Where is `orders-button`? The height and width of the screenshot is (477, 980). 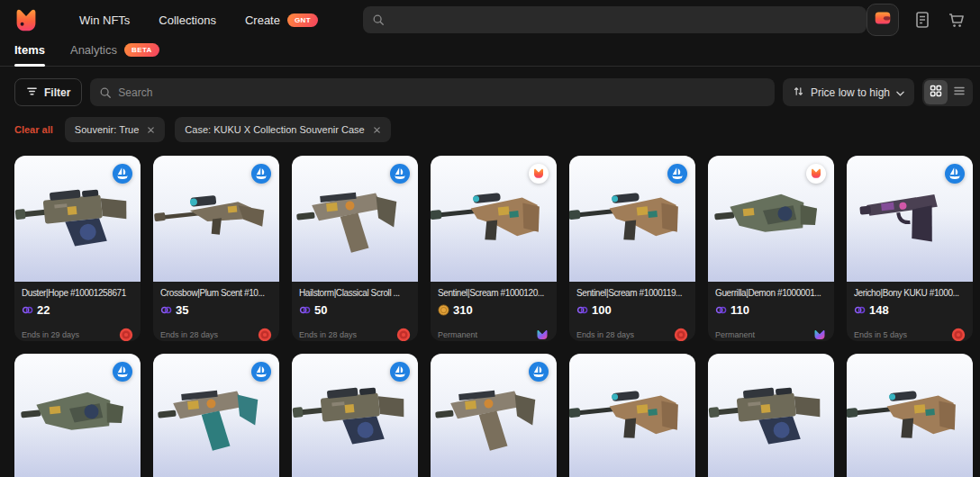 orders-button is located at coordinates (922, 20).